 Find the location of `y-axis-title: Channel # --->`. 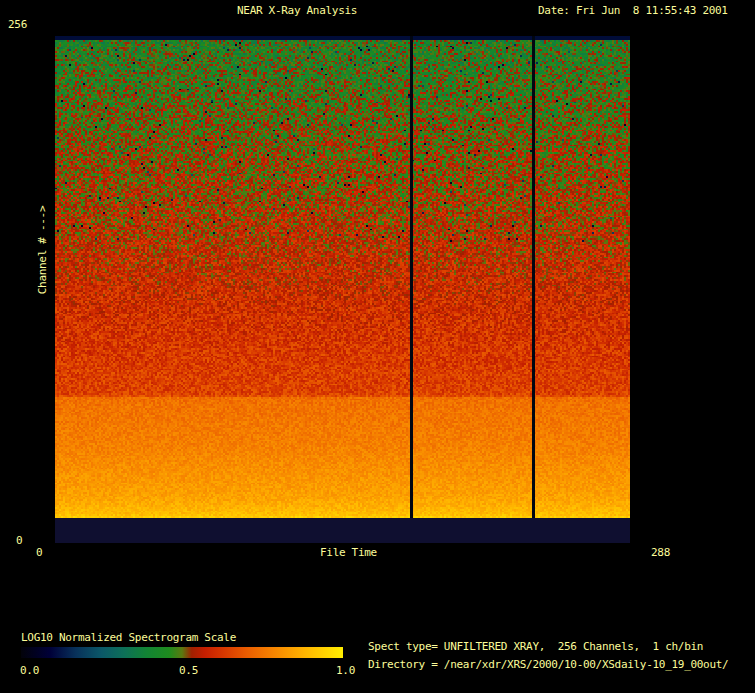

y-axis-title: Channel # ---> is located at coordinates (42, 250).